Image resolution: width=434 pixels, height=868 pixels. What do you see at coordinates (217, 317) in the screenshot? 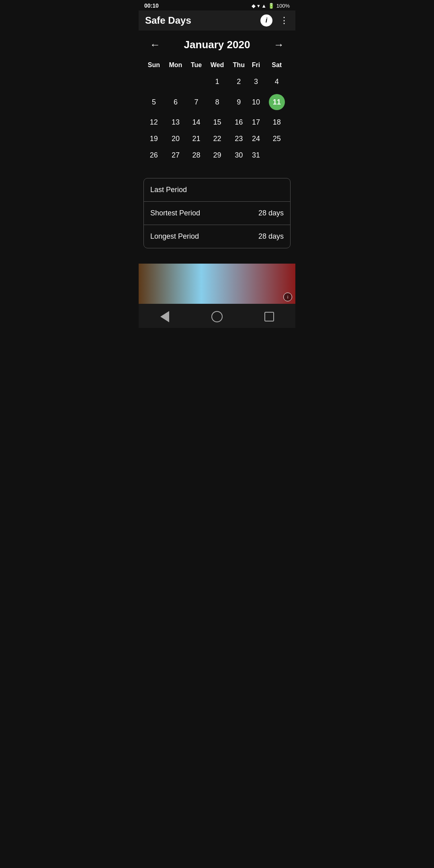
I see `home-icon` at bounding box center [217, 317].